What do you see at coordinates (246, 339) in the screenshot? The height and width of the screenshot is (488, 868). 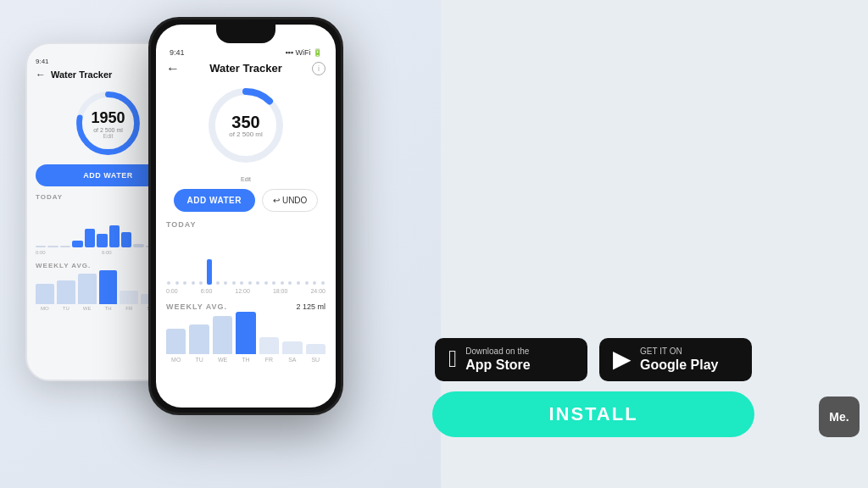 I see `weekly-bar-chart: MO TU WE TH FR SA SU` at bounding box center [246, 339].